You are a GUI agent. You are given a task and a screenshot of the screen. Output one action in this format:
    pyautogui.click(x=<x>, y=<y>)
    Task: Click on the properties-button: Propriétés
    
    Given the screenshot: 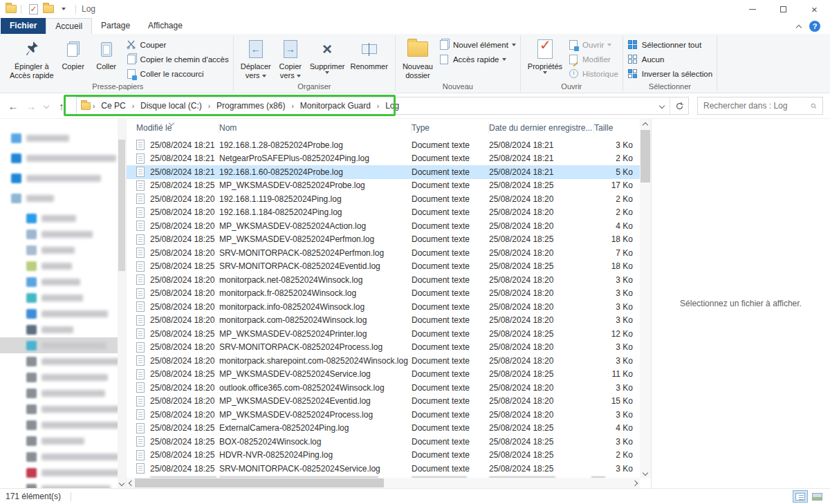 What is the action you would take?
    pyautogui.click(x=545, y=55)
    